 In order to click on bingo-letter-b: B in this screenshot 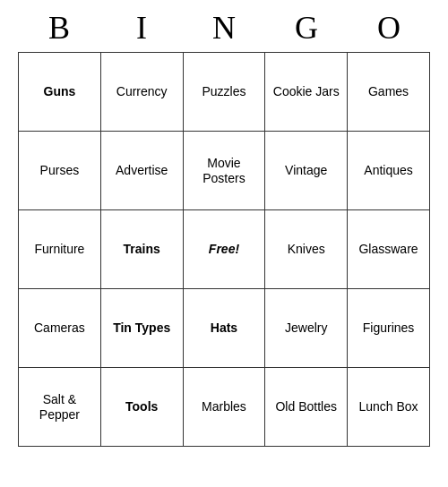, I will do `click(59, 28)`.